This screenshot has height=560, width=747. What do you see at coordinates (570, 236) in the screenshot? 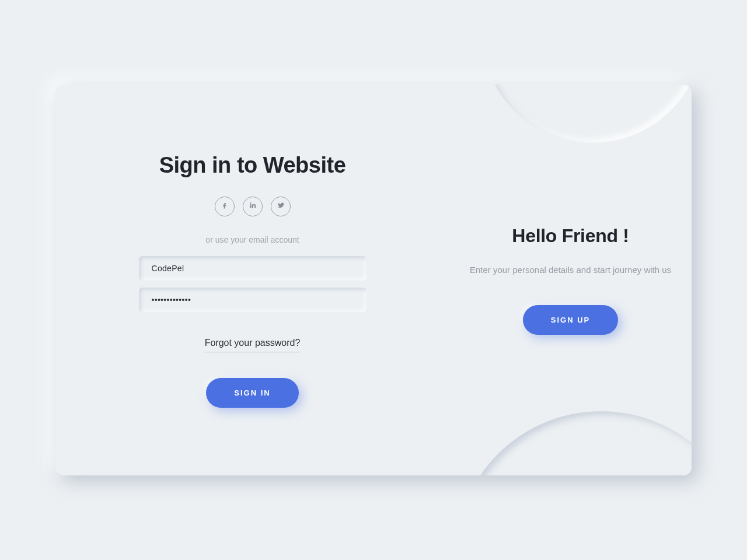
I see `welcome-title: Hello Friend !` at bounding box center [570, 236].